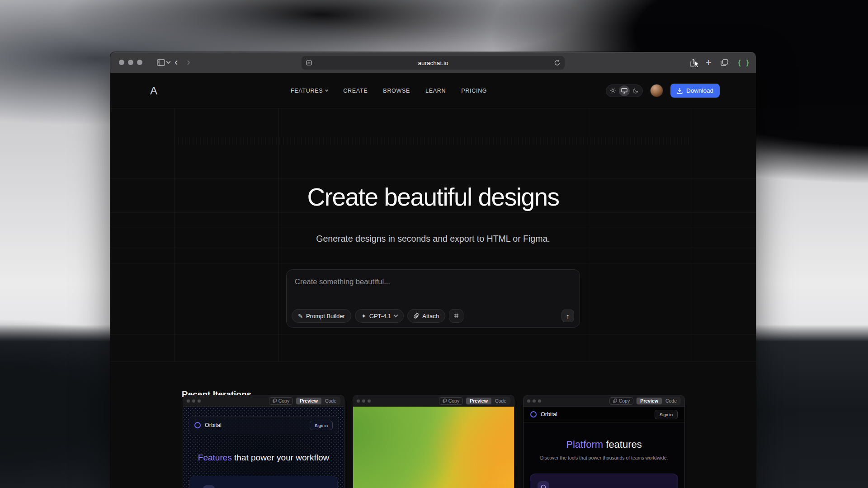 This screenshot has width=868, height=488. What do you see at coordinates (433, 141) in the screenshot?
I see `decorative-ticks` at bounding box center [433, 141].